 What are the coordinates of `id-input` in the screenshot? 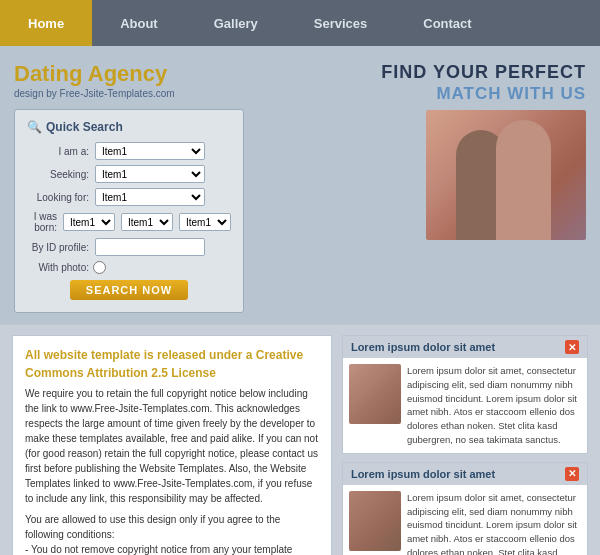 It's located at (150, 247).